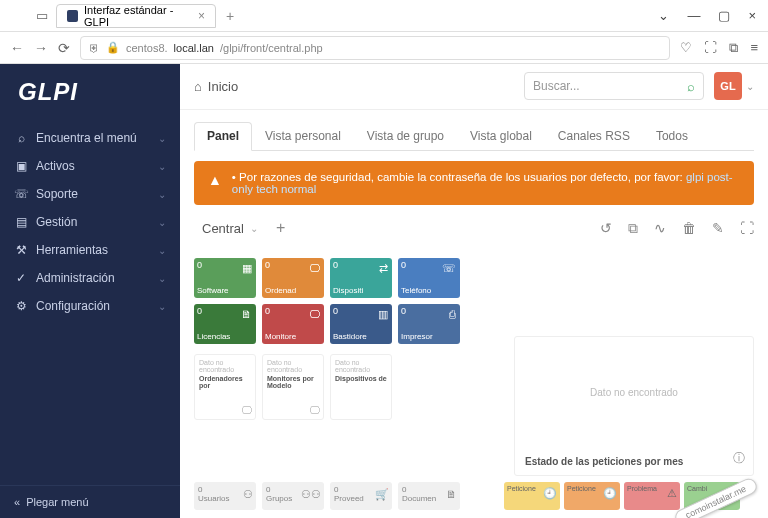 This screenshot has height=518, width=768. I want to click on dashboard-select: Central ⌄, so click(230, 228).